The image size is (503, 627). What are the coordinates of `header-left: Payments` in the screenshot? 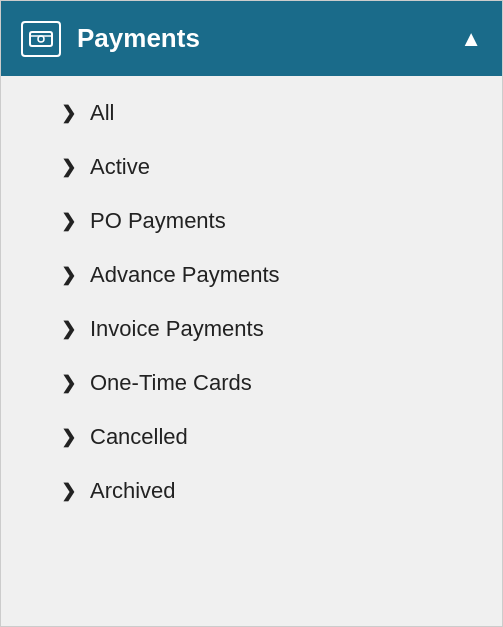 It's located at (110, 39).